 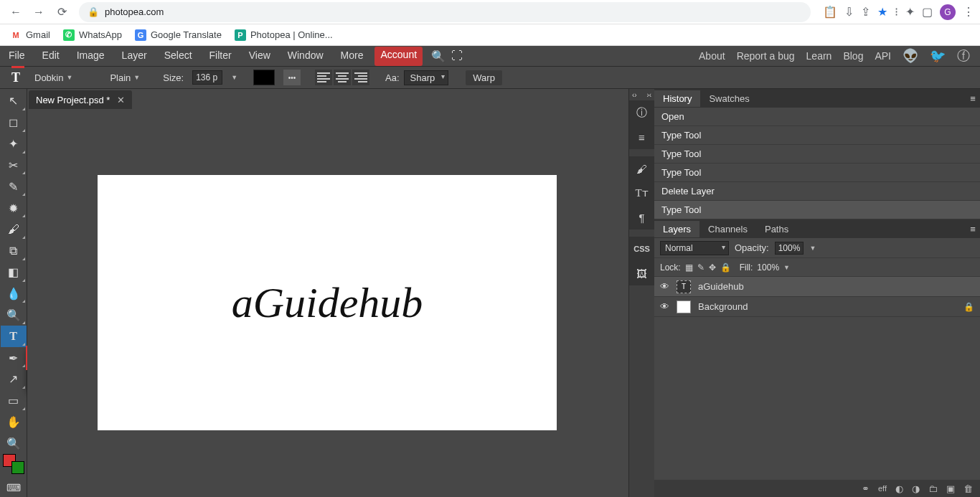 What do you see at coordinates (14, 444) in the screenshot?
I see `zoom-tool: 🔍` at bounding box center [14, 444].